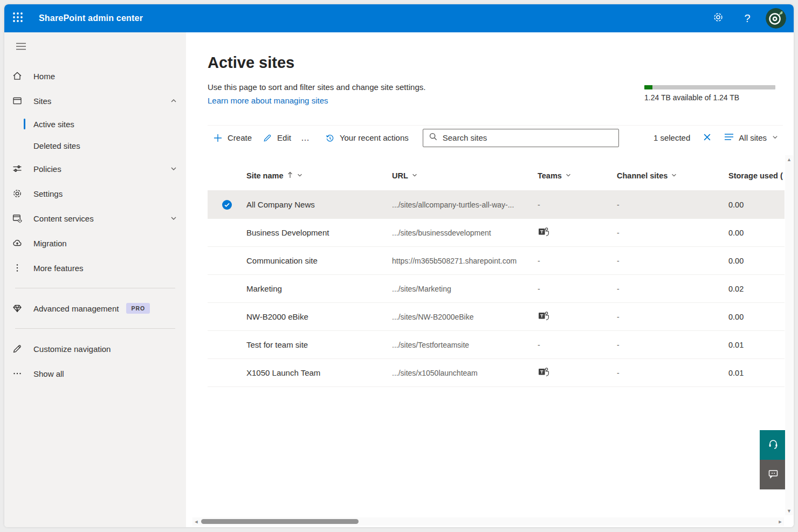 This screenshot has width=798, height=532. I want to click on edit-pencil-icon, so click(267, 138).